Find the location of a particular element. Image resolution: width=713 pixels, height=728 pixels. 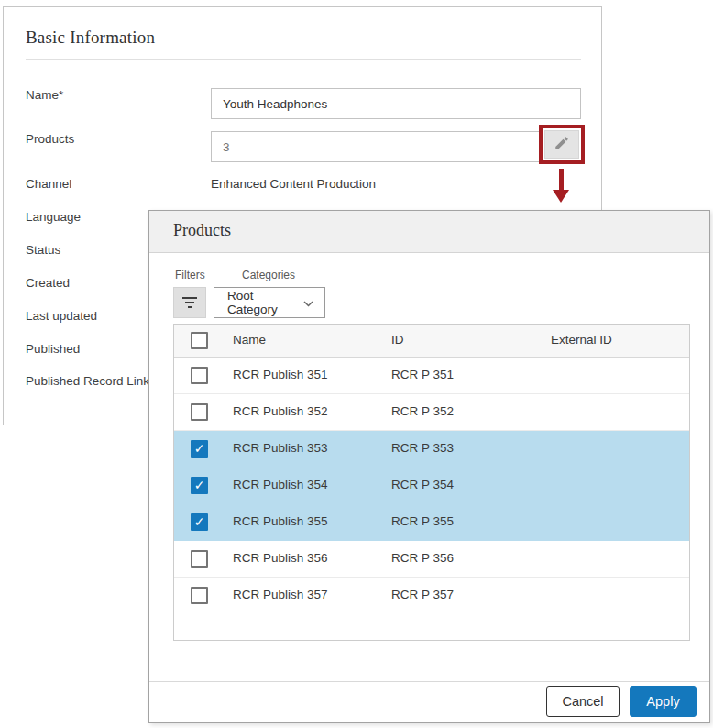

row-id: RCR P 354 is located at coordinates (422, 484).